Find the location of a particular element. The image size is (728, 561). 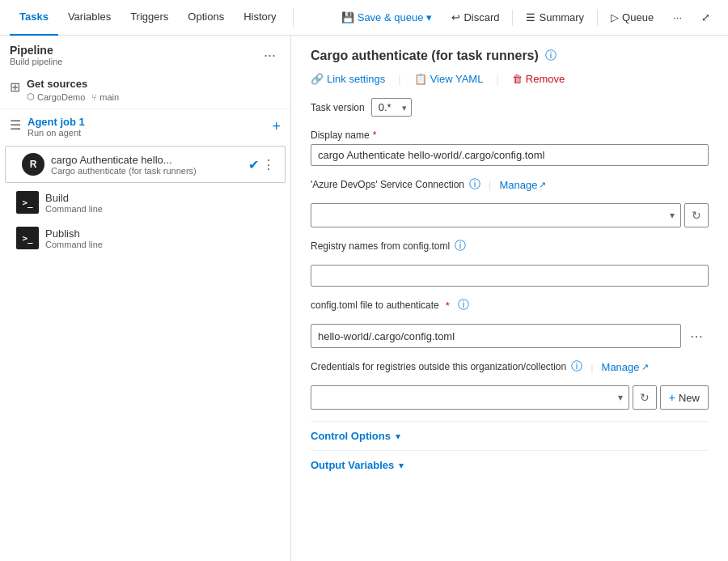

publish-task-icon: >_ is located at coordinates (28, 238).